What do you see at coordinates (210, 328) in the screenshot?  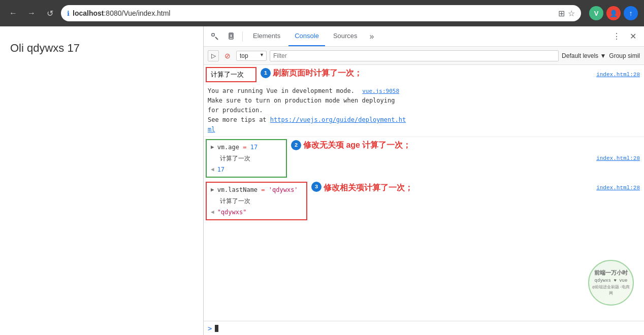 I see `console-prompt: >` at bounding box center [210, 328].